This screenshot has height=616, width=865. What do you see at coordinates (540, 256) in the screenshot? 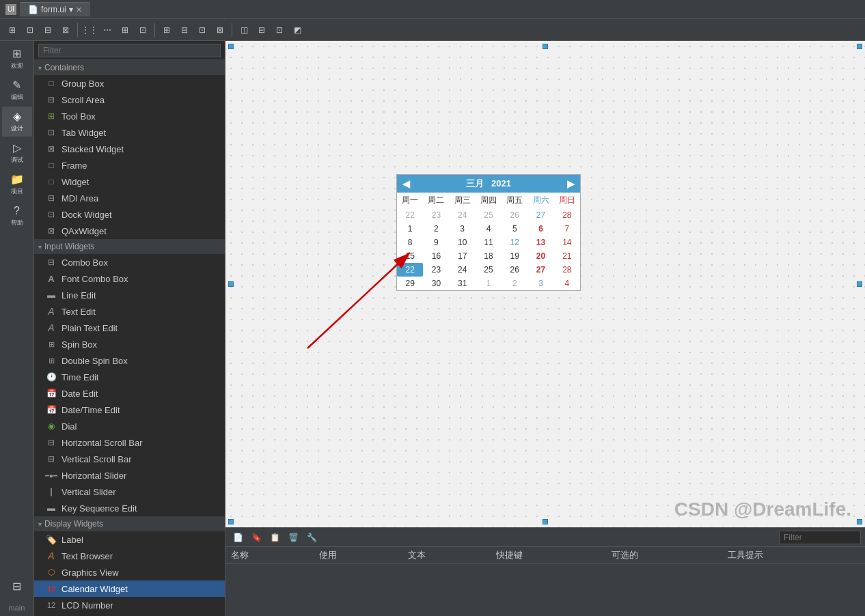
I see `cal-day-cell: 20` at bounding box center [540, 256].